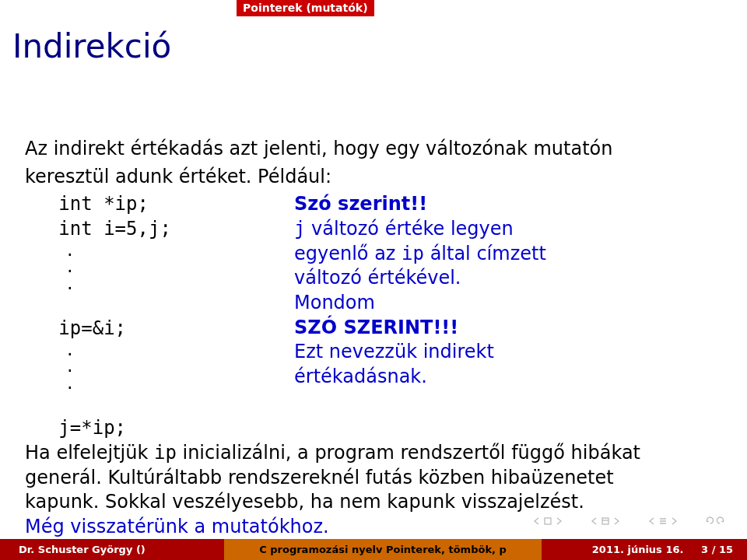  Describe the element at coordinates (674, 521) in the screenshot. I see `nav-docnext-icon` at that location.